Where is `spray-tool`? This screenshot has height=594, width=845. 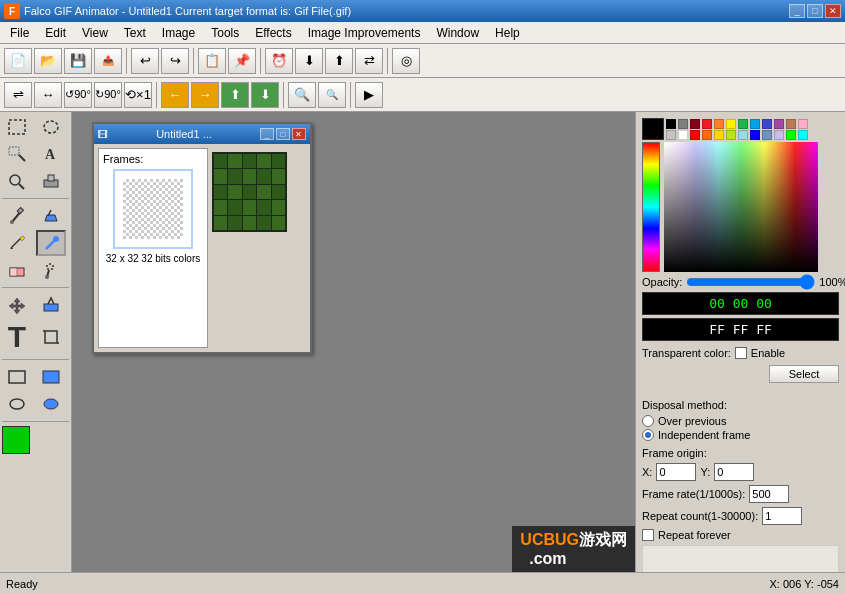
spray-tool is located at coordinates (51, 270).